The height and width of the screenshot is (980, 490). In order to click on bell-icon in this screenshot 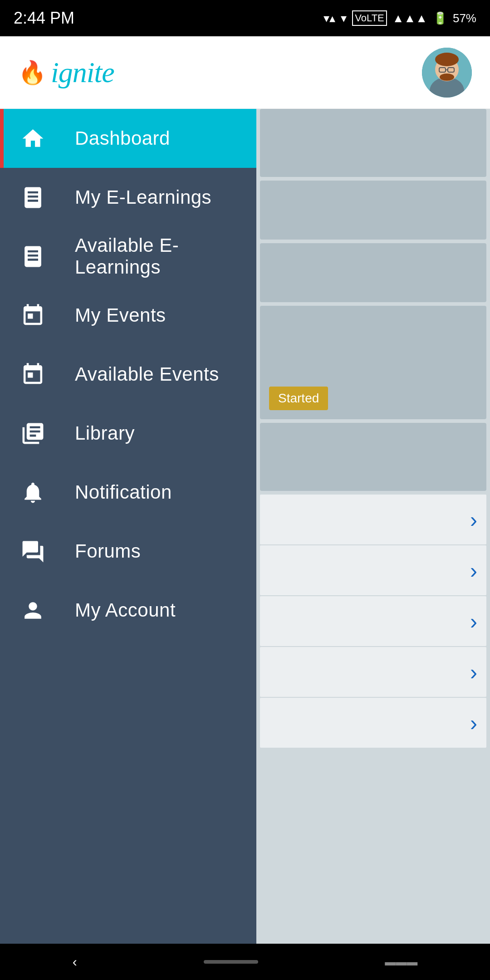, I will do `click(33, 493)`.